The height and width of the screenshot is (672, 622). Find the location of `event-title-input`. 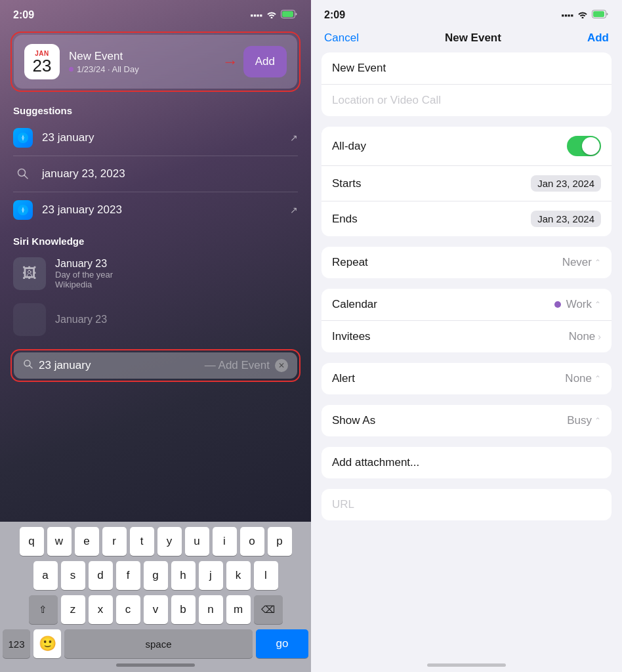

event-title-input is located at coordinates (466, 68).